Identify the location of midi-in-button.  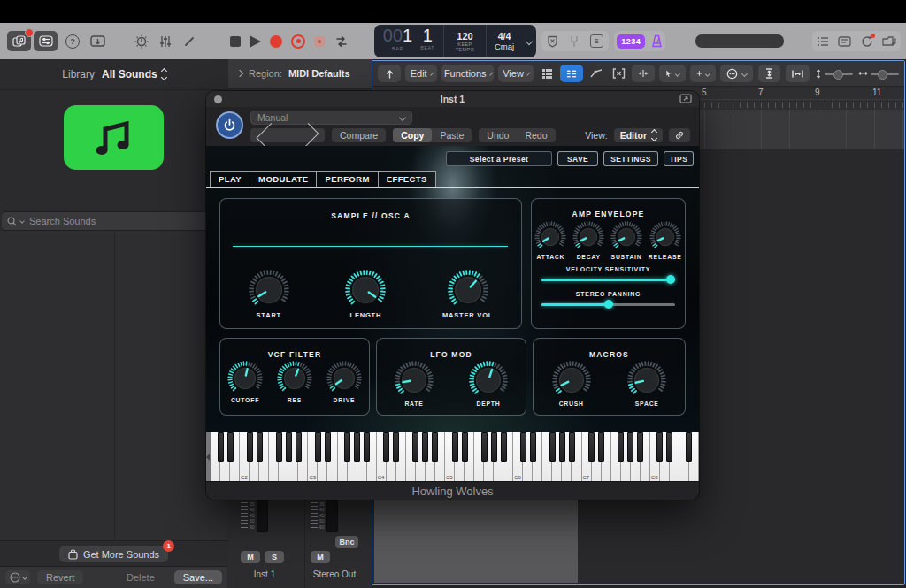
(643, 73).